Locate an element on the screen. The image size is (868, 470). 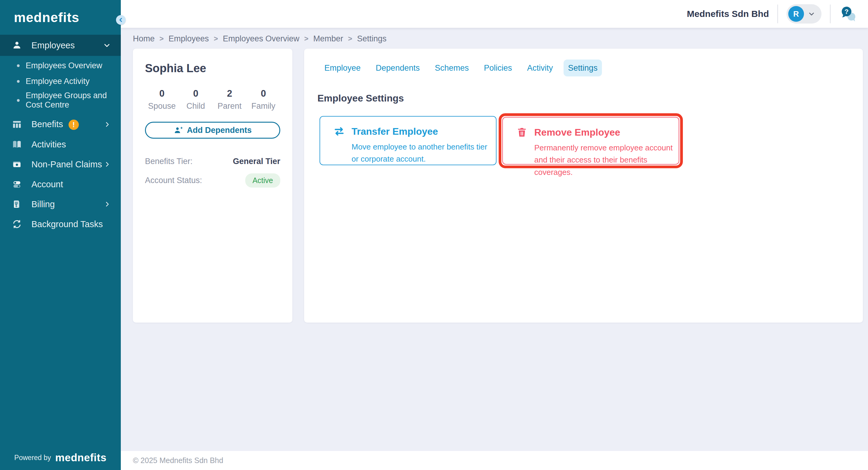
avatar: R is located at coordinates (796, 14).